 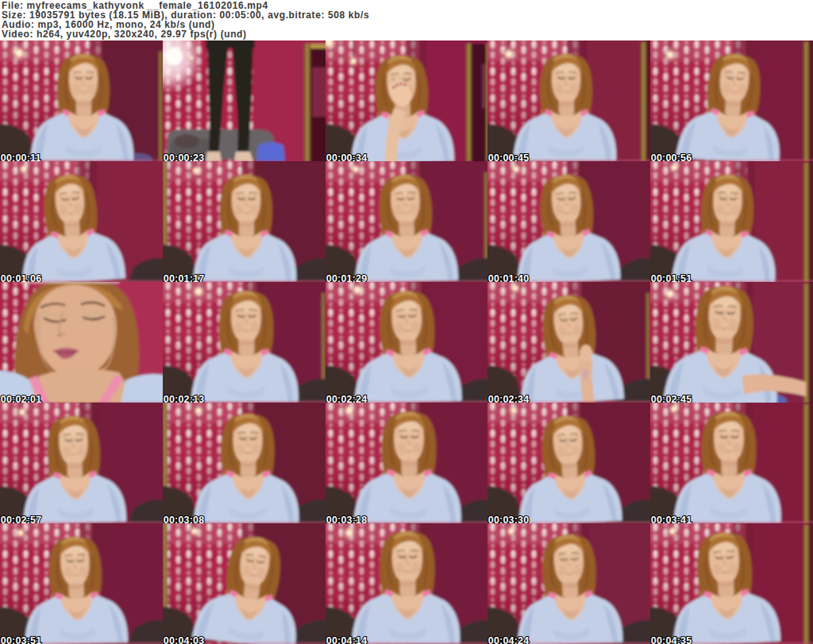 I want to click on svg-text: 00:02:24, so click(x=346, y=399).